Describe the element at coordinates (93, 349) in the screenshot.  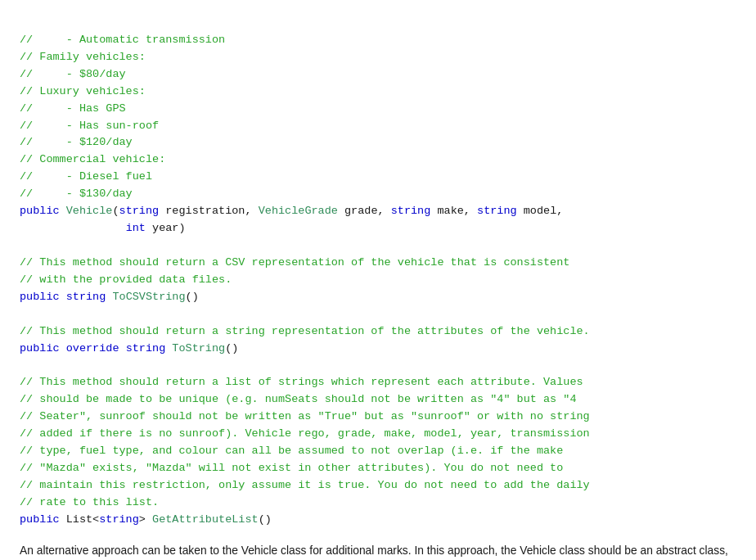
I see `keyword-override: override` at that location.